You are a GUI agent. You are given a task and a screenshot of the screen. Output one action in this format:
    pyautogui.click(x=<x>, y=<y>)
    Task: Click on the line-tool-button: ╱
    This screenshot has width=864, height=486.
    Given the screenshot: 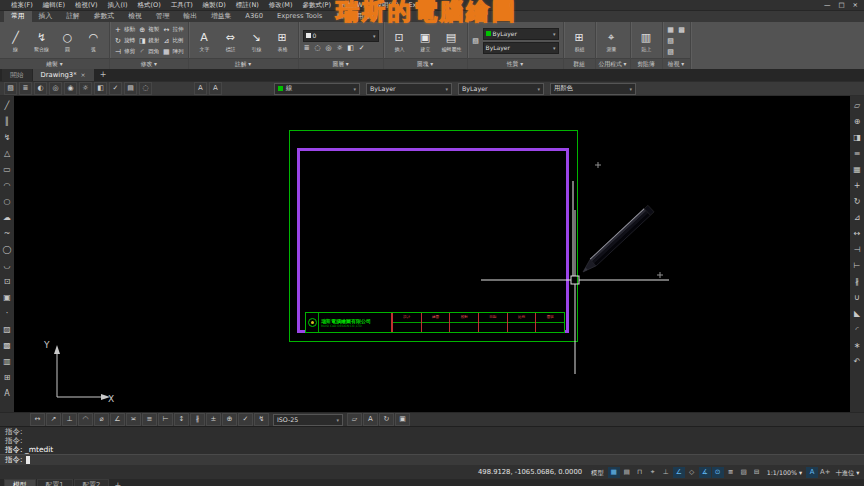 What is the action you would take?
    pyautogui.click(x=7, y=106)
    